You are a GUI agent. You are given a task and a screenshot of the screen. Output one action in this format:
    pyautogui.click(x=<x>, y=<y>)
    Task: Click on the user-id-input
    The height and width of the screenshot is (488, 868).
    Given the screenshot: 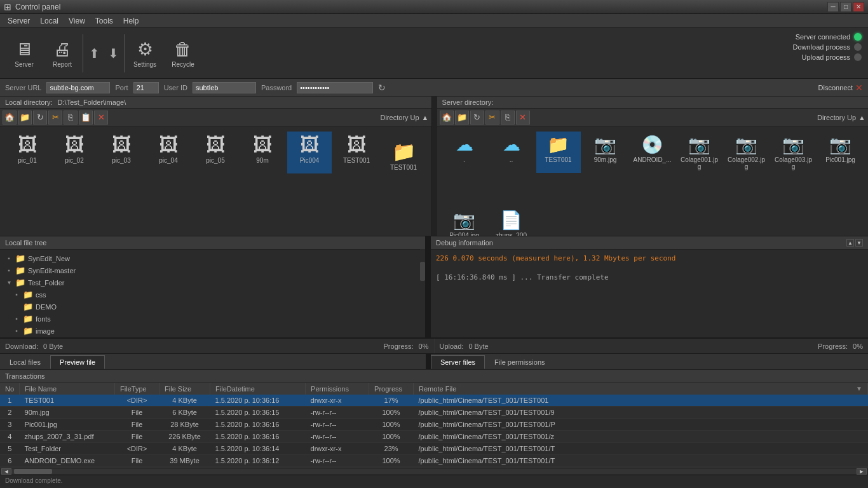 What is the action you would take?
    pyautogui.click(x=224, y=88)
    